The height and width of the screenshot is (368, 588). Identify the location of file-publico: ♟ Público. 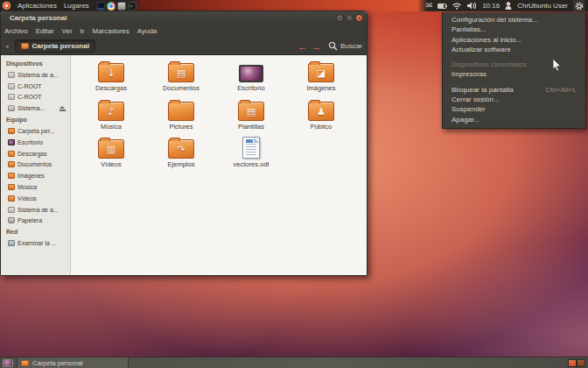
(321, 117).